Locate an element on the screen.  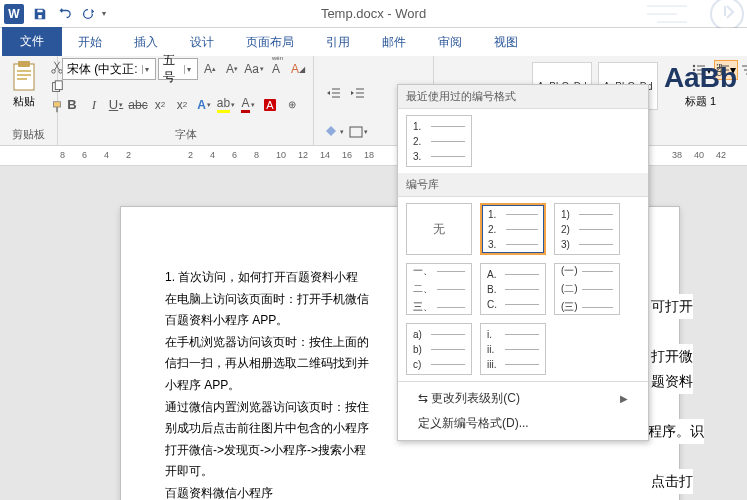
font-name-combo: 宋体 (中文正:▾ is located at coordinates (109, 69).